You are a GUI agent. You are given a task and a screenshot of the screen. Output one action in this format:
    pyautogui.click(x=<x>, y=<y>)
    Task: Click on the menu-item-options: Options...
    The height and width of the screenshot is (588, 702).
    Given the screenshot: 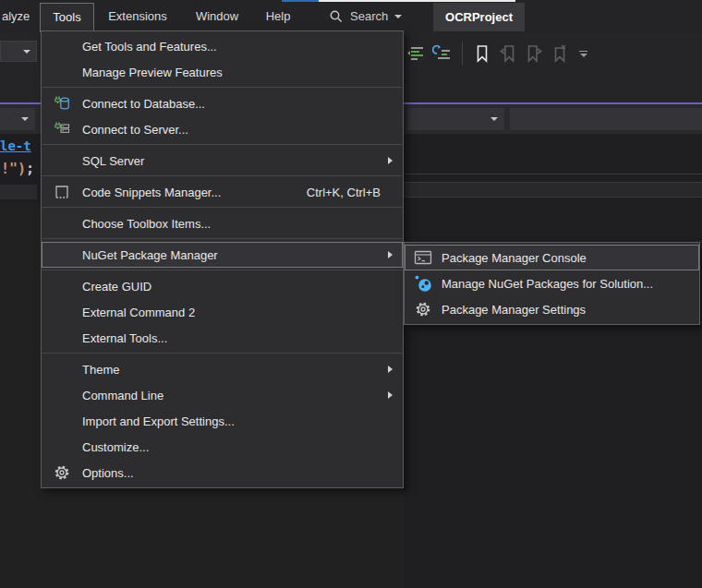 What is the action you would take?
    pyautogui.click(x=222, y=473)
    